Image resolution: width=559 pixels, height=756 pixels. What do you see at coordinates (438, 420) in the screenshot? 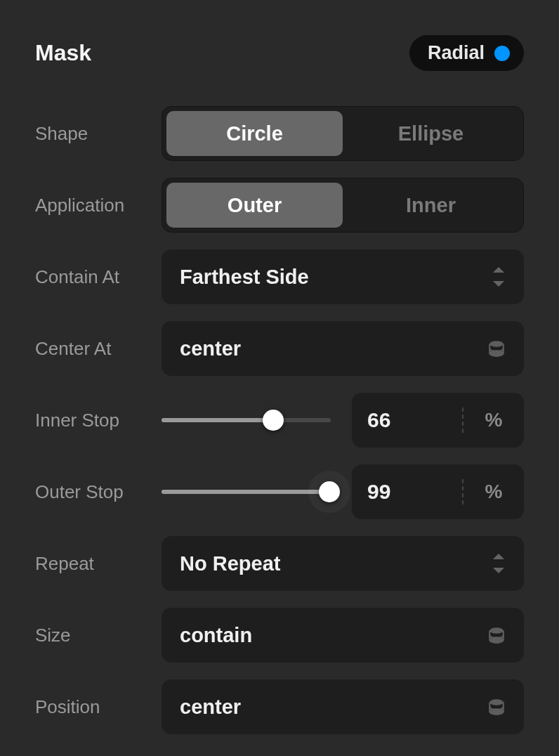
I see `inner-stop-value-box: 66 %` at bounding box center [438, 420].